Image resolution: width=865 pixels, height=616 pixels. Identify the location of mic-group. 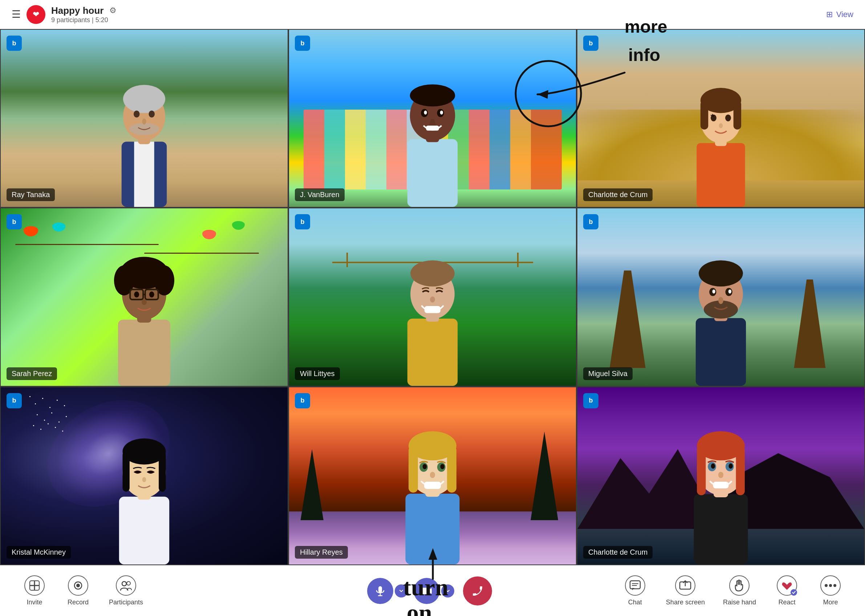
(388, 591).